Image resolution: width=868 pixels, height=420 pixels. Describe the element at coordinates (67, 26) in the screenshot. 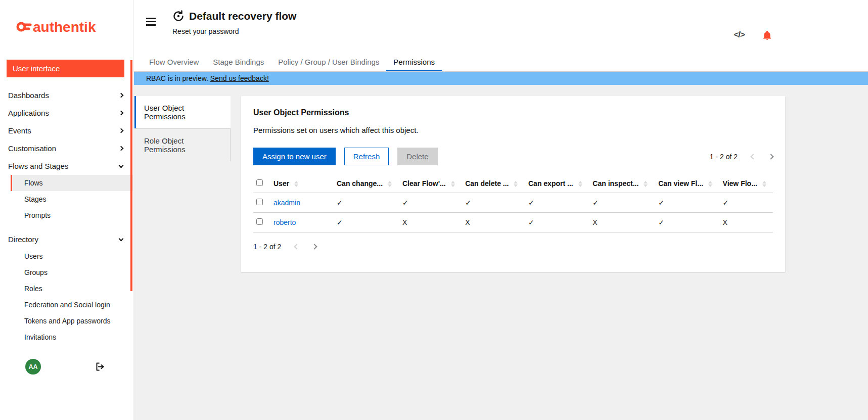

I see `authentik-logo-icon: authentik` at that location.